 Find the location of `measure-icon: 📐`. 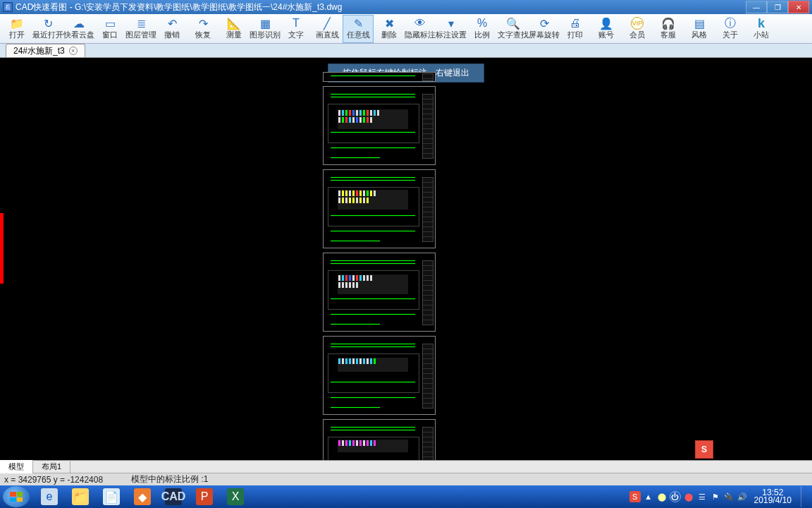

measure-icon: 📐 is located at coordinates (234, 23).